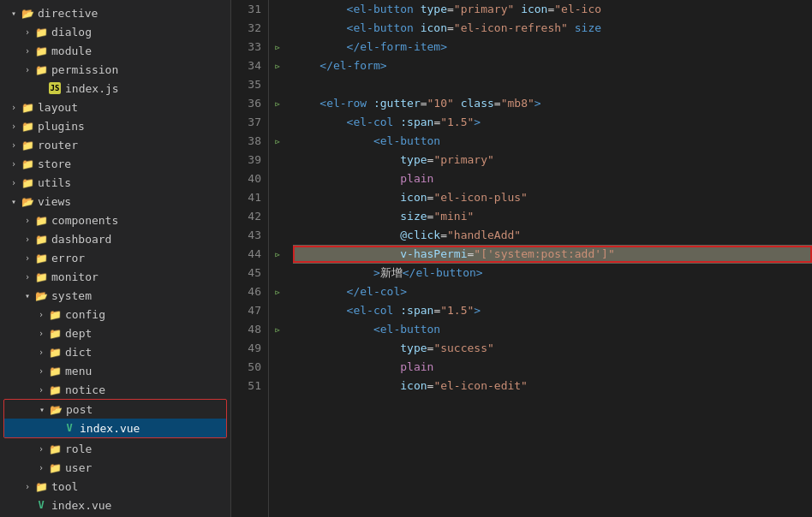 This screenshot has width=812, height=517. Describe the element at coordinates (484, 9) in the screenshot. I see `code-token: "primary"` at that location.